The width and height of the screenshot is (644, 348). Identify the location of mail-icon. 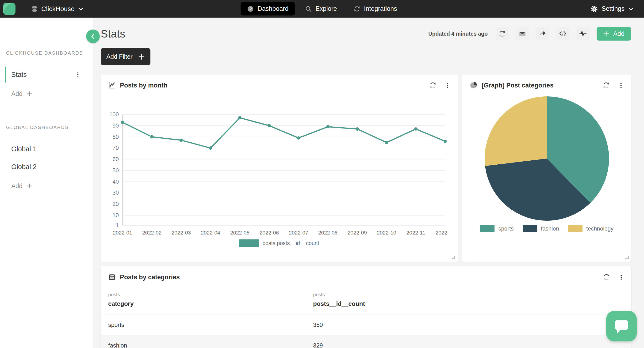
(522, 34).